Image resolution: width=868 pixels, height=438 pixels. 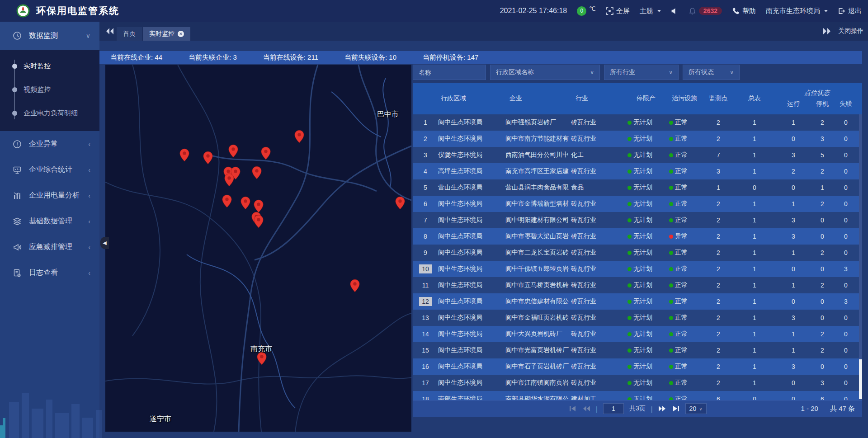 I want to click on industry-filter-select: 所有行业 ∨, so click(x=641, y=72).